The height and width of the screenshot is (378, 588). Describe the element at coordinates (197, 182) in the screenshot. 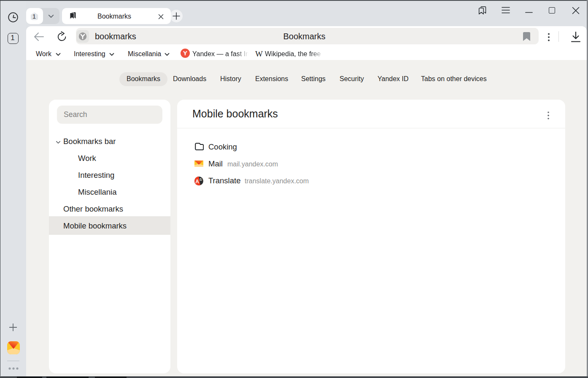

I see `svg-text: A` at that location.